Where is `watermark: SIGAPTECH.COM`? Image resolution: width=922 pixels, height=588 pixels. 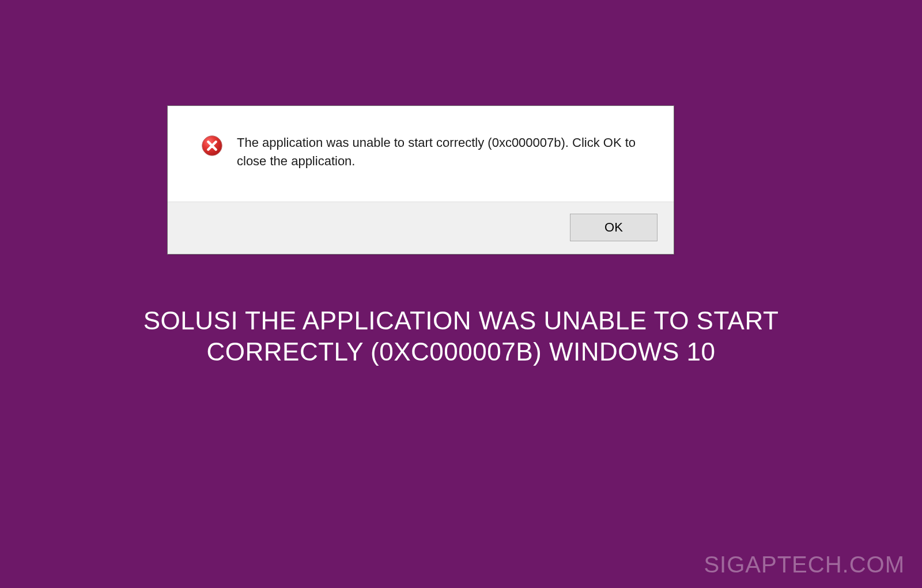 watermark: SIGAPTECH.COM is located at coordinates (804, 564).